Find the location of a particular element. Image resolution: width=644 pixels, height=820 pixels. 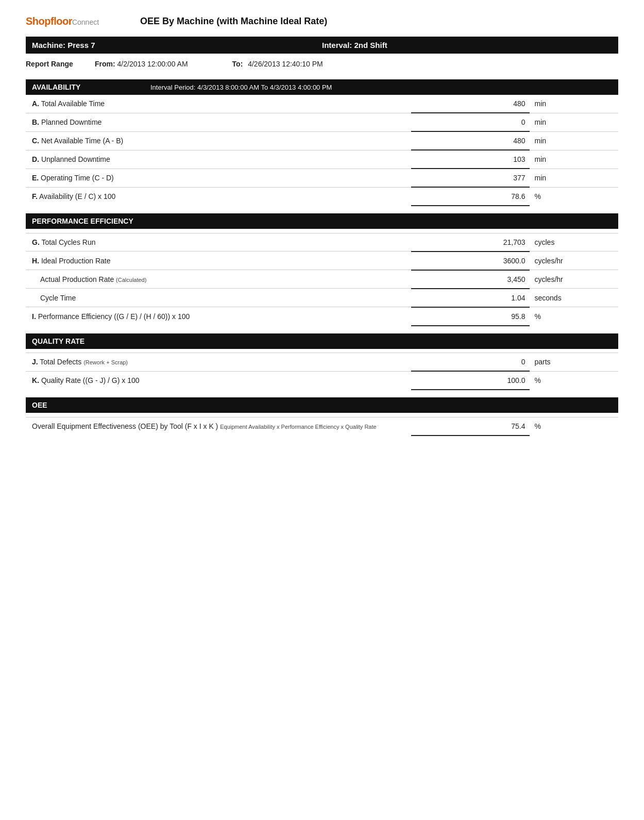

table-row: Actual Production Rate (Calculated)3,450… is located at coordinates (322, 279).